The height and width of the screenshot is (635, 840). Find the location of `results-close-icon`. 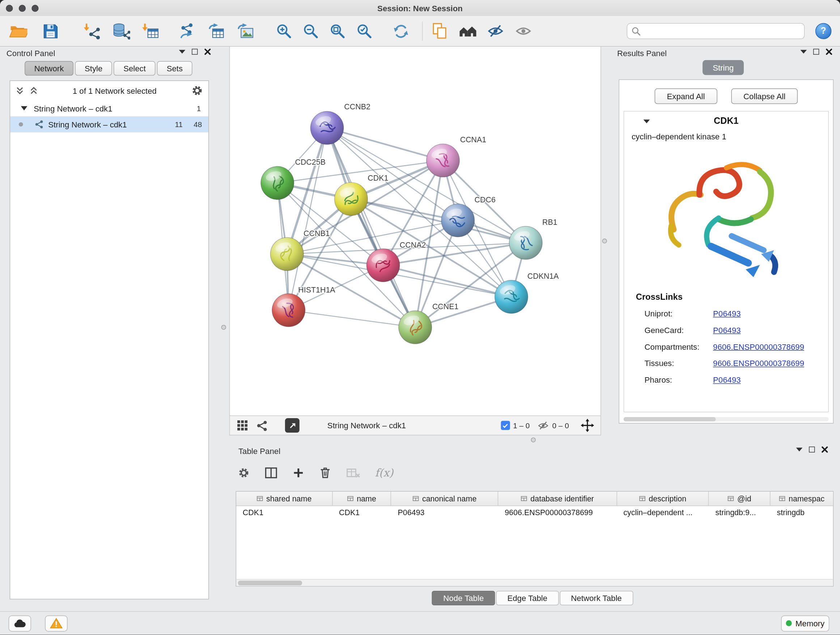

results-close-icon is located at coordinates (829, 52).